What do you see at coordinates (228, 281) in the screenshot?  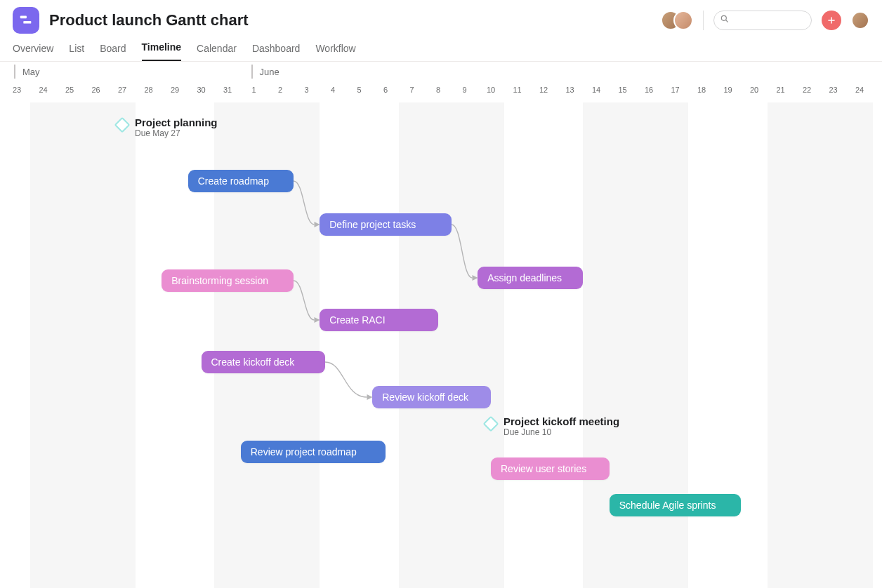 I see `task-brainstorm: Brainstorming session` at bounding box center [228, 281].